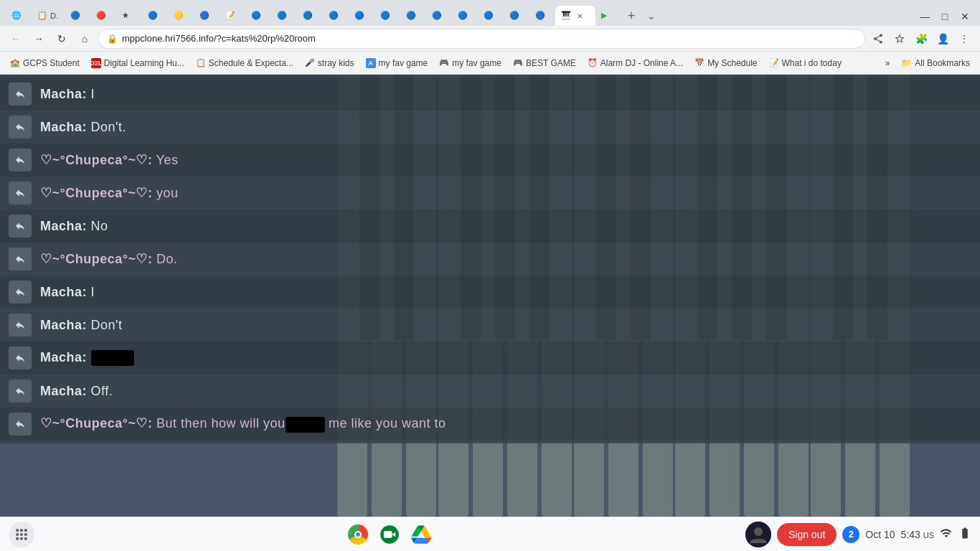 The image size is (980, 551). I want to click on tab-21: 🔵, so click(542, 16).